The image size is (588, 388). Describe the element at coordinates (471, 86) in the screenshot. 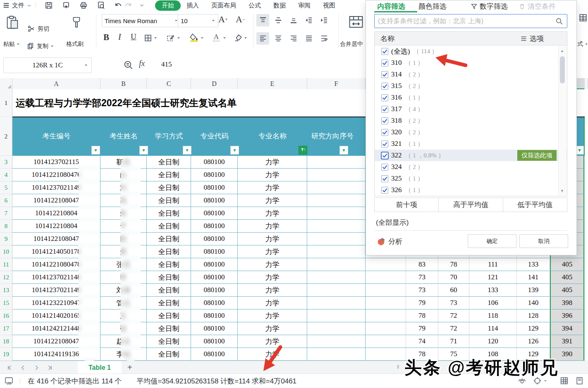

I see `filter-item-315: 315（ 2 ）` at that location.